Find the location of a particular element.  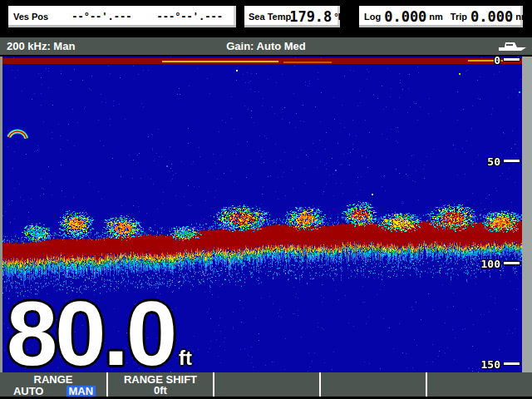

sea-temp-unit: °F is located at coordinates (339, 17).